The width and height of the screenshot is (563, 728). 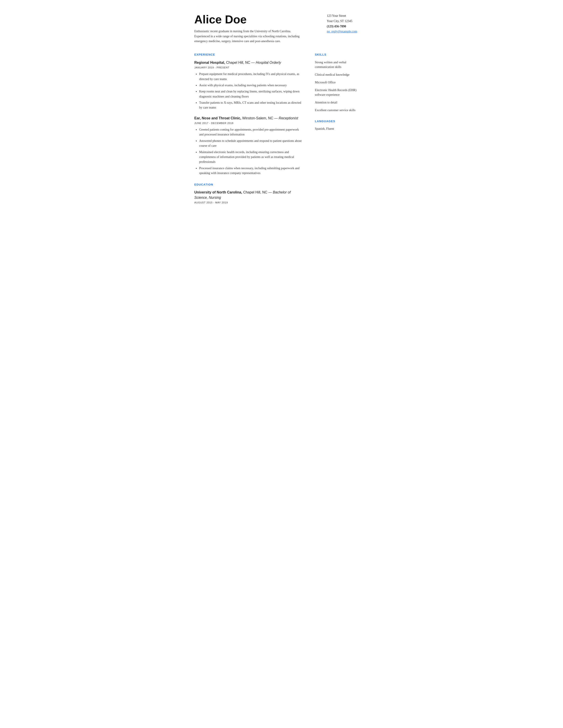 I want to click on job-dates-1: JANUARY 2019 - PRESENT, so click(x=249, y=67).